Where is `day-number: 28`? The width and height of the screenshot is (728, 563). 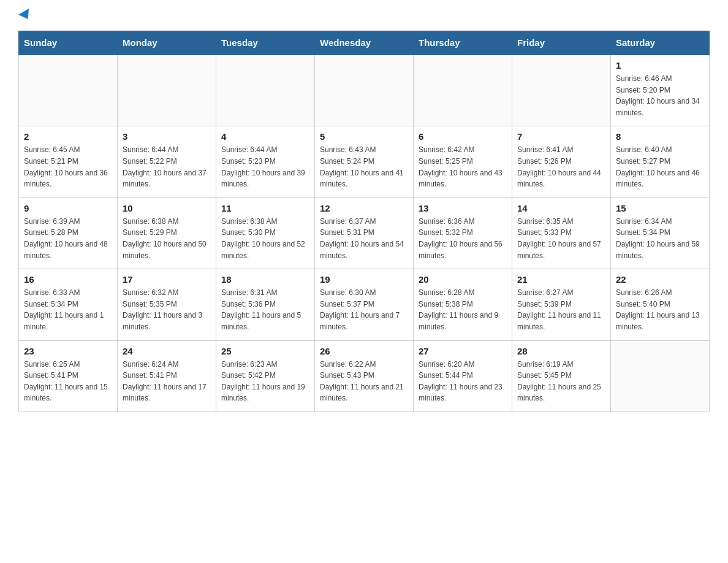
day-number: 28 is located at coordinates (561, 351).